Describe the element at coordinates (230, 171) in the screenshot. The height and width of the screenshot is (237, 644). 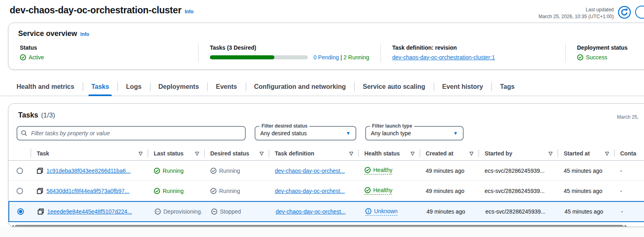
I see `desired-status-value: Running` at that location.